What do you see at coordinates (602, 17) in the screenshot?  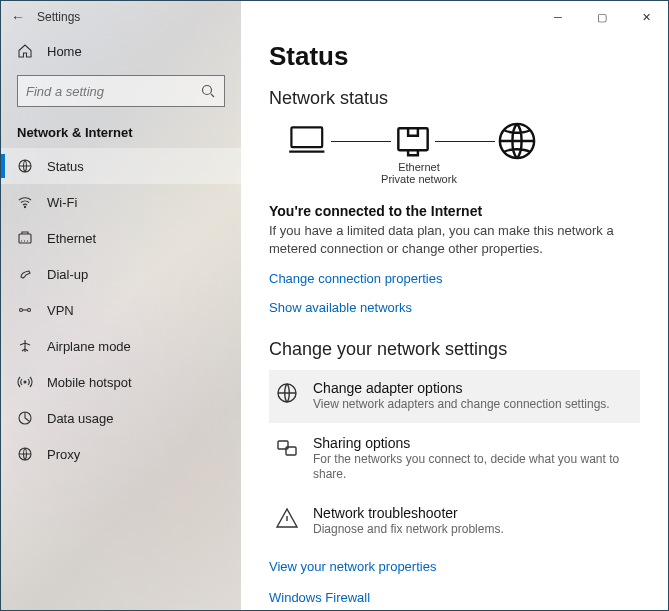 I see `maximize-button: ▢` at bounding box center [602, 17].